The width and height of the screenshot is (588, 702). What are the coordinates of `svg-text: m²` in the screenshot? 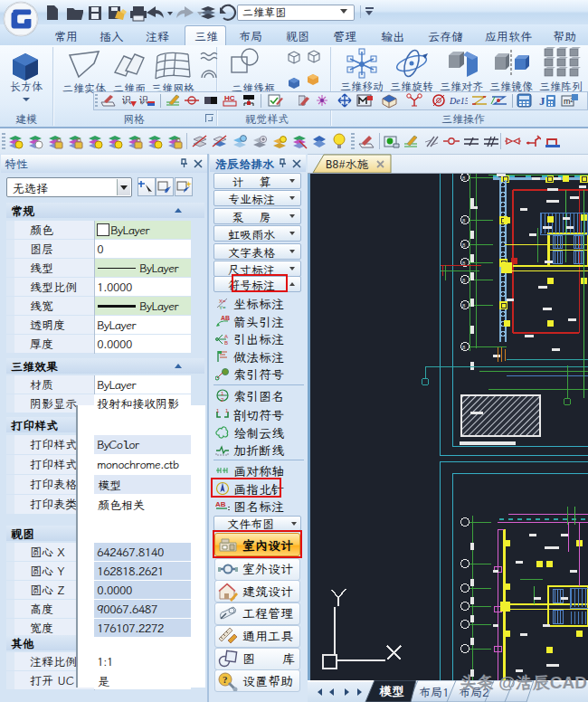 It's located at (568, 101).